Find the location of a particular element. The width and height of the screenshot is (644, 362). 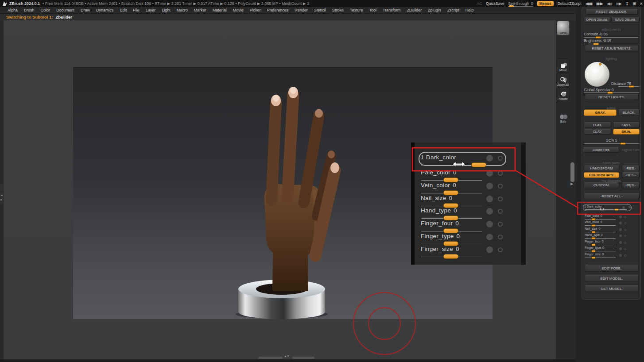

menu-zplugin: Zplugin is located at coordinates (435, 10).